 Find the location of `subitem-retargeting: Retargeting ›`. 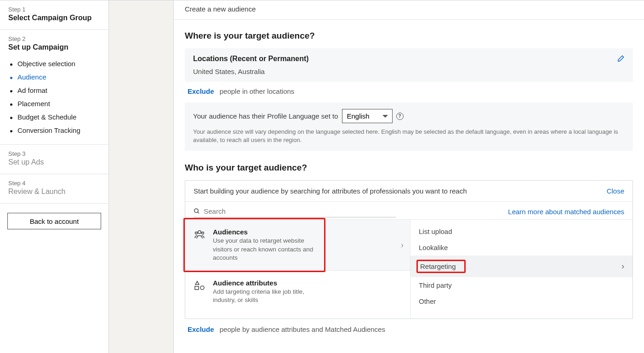

subitem-retargeting: Retargeting › is located at coordinates (521, 267).